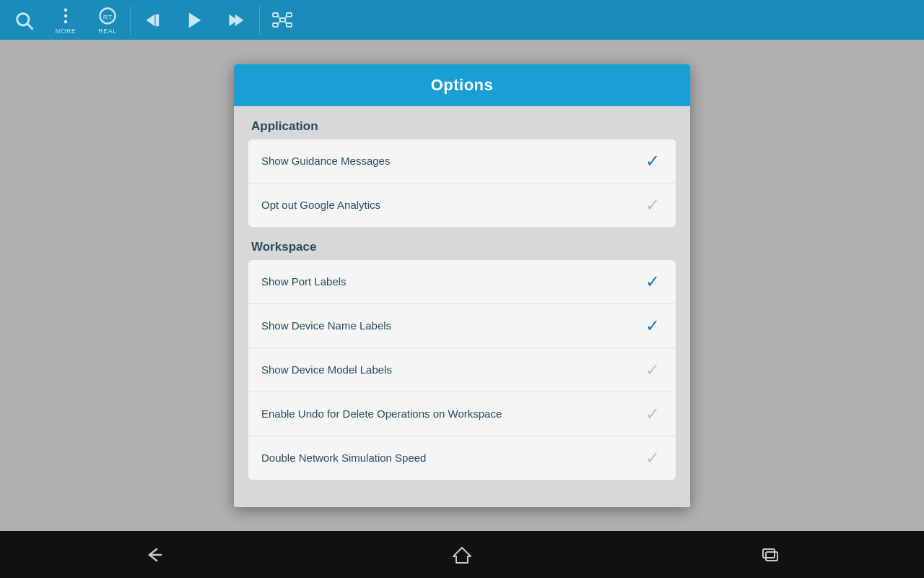 The image size is (924, 578). Describe the element at coordinates (381, 413) in the screenshot. I see `option-enable-undo-delete-label: Enable Undo for Delete Operations on Wor…` at that location.